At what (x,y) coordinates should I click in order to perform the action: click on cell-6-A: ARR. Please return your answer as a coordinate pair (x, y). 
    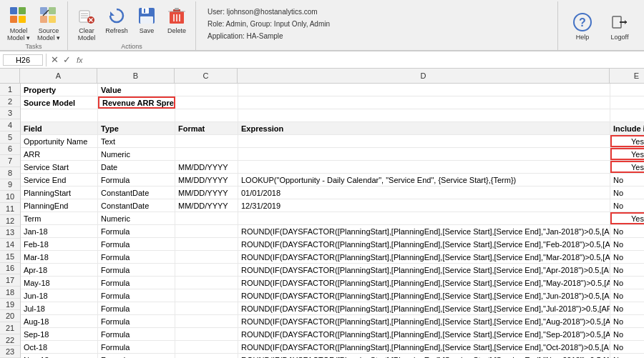
    Looking at the image, I should click on (59, 154).